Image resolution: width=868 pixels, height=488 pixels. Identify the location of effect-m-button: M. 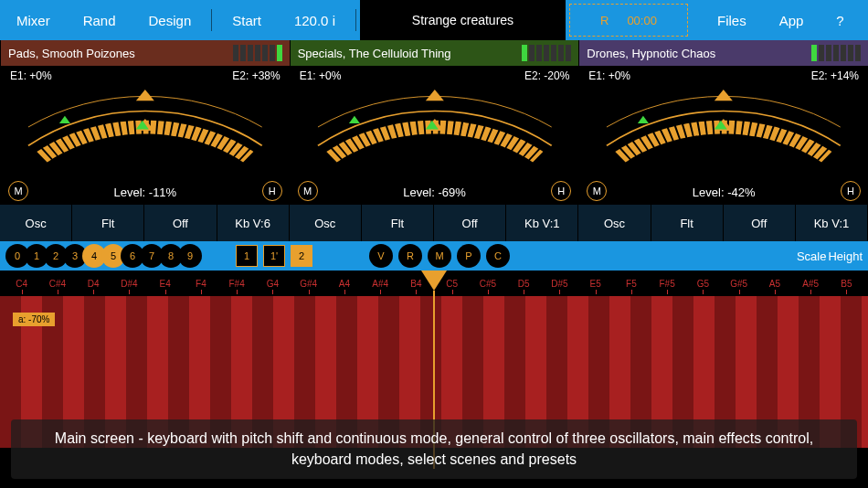
(439, 256).